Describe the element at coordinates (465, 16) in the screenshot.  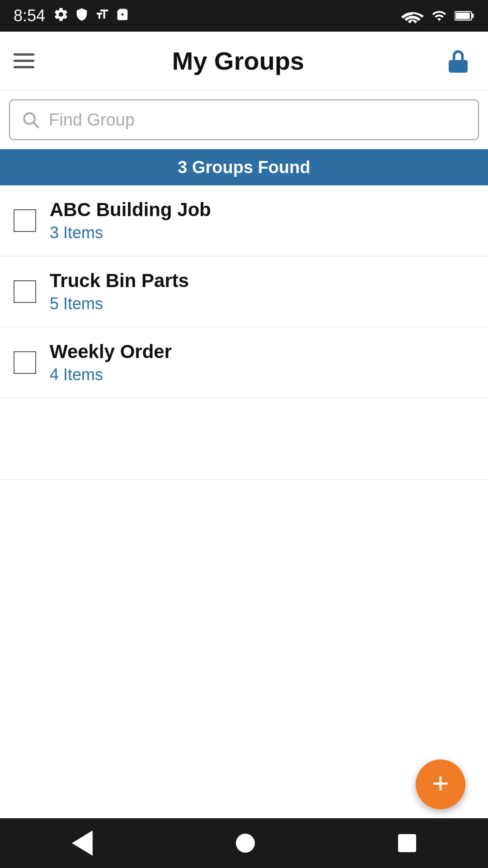
I see `battery-icon` at that location.